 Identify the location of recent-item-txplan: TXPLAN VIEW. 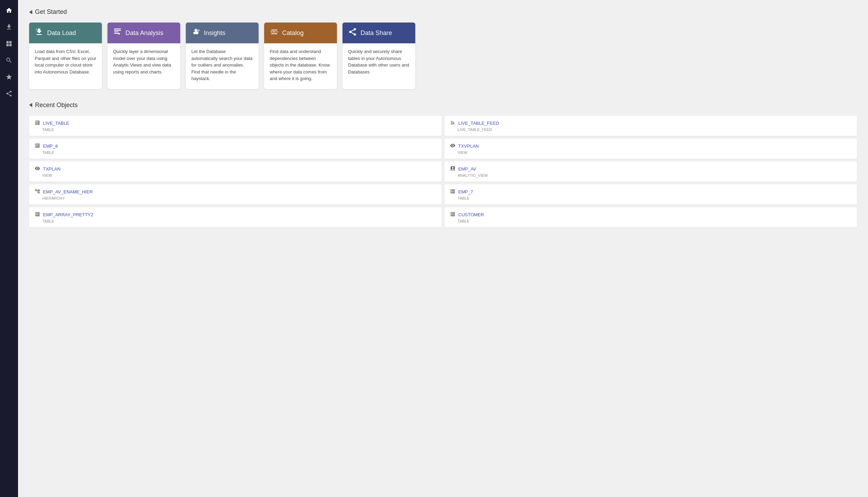
(235, 172).